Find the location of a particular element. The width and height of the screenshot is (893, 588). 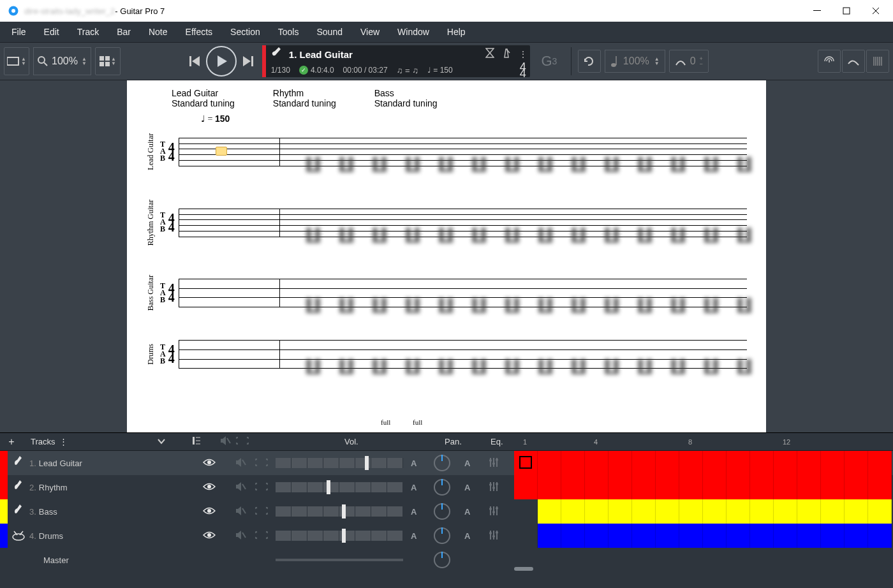

menu-note: Note is located at coordinates (158, 32).